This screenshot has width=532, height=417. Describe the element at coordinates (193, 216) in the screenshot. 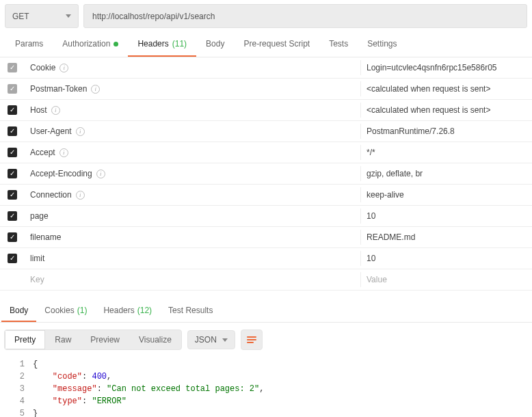

I see `header-key-cell: page` at that location.